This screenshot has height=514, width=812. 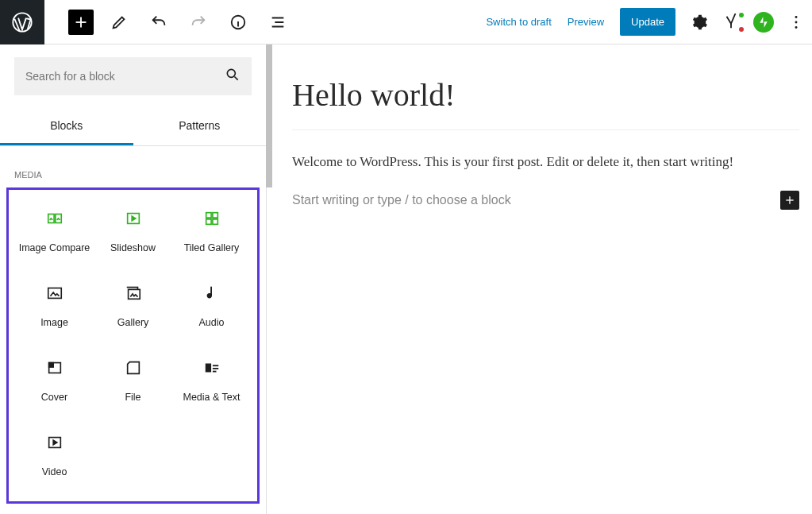 I want to click on block-cover: Cover, so click(x=54, y=383).